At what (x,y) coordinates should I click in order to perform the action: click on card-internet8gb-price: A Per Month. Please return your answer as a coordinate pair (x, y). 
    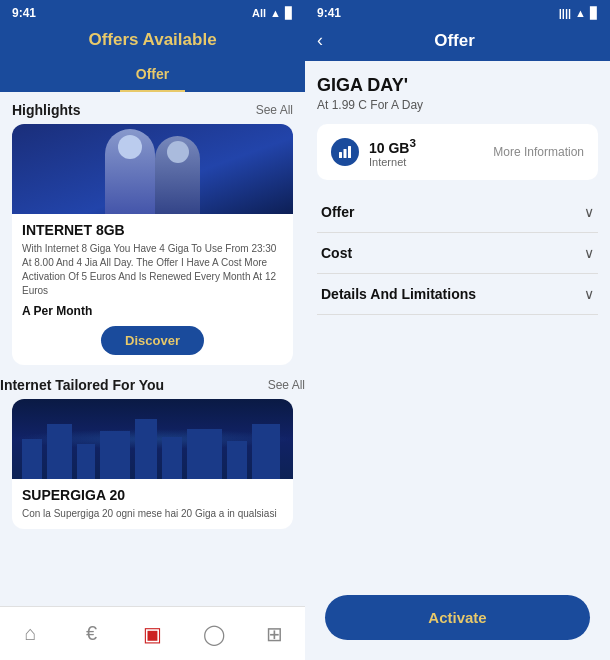
    Looking at the image, I should click on (152, 311).